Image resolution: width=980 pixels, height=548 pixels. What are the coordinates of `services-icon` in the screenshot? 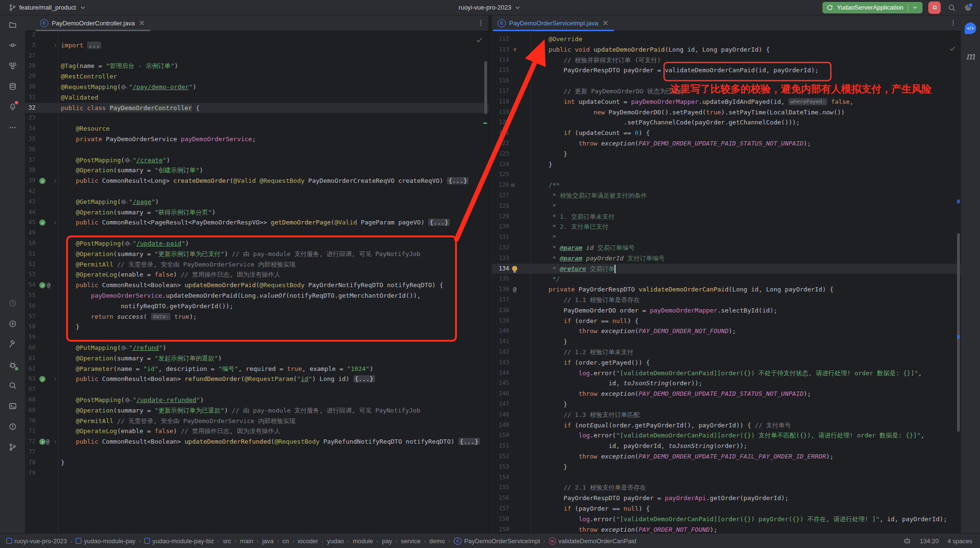 It's located at (12, 324).